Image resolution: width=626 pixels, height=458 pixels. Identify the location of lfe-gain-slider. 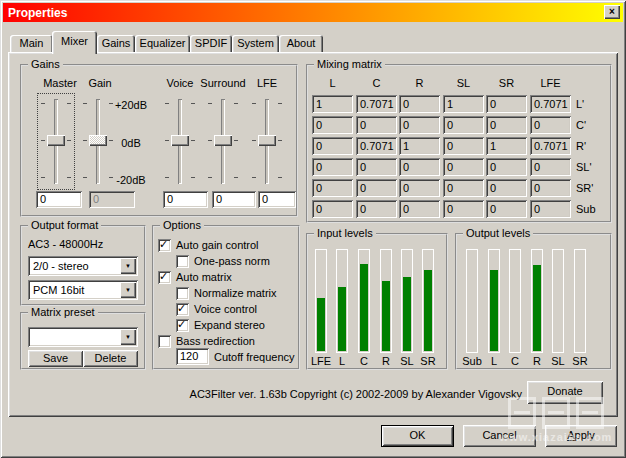
(267, 142).